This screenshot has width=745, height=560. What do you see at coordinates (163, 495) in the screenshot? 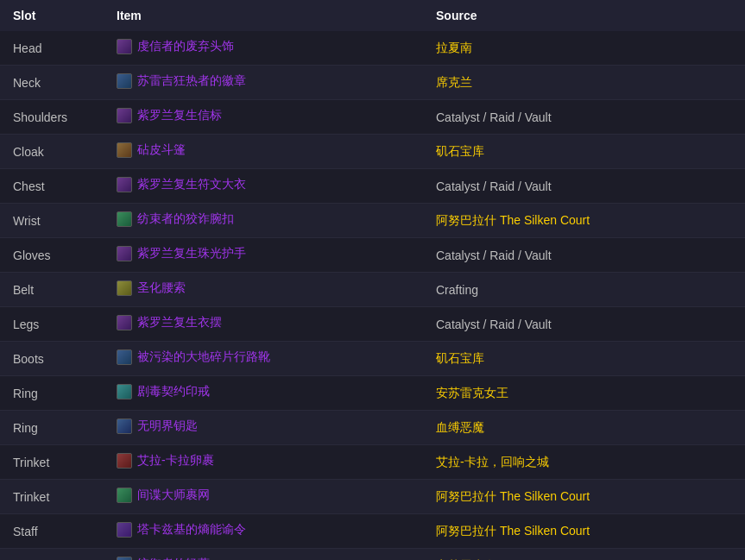
I see `item-link: 间谍大师裹网` at bounding box center [163, 495].